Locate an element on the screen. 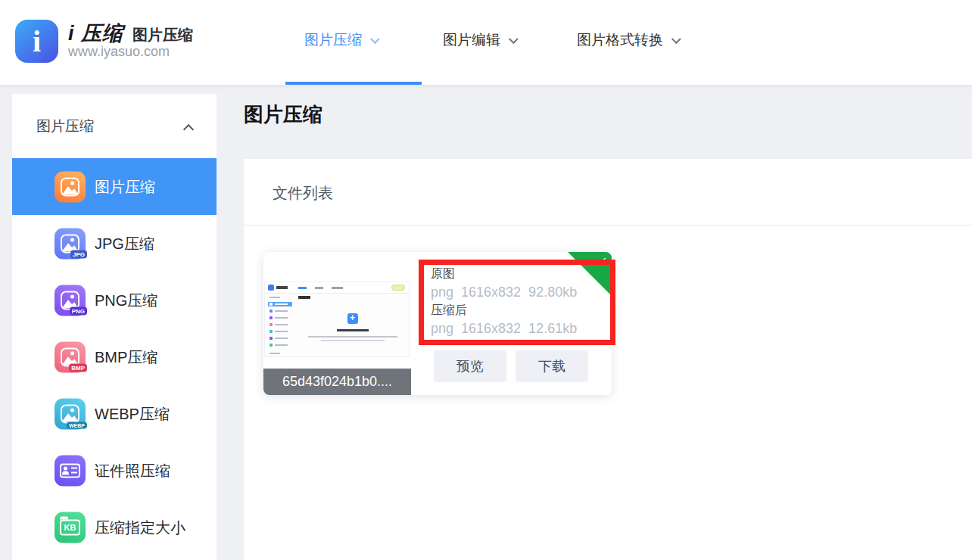 The width and height of the screenshot is (972, 560). compressed-info: png 1616x832 12.61kb is located at coordinates (504, 328).